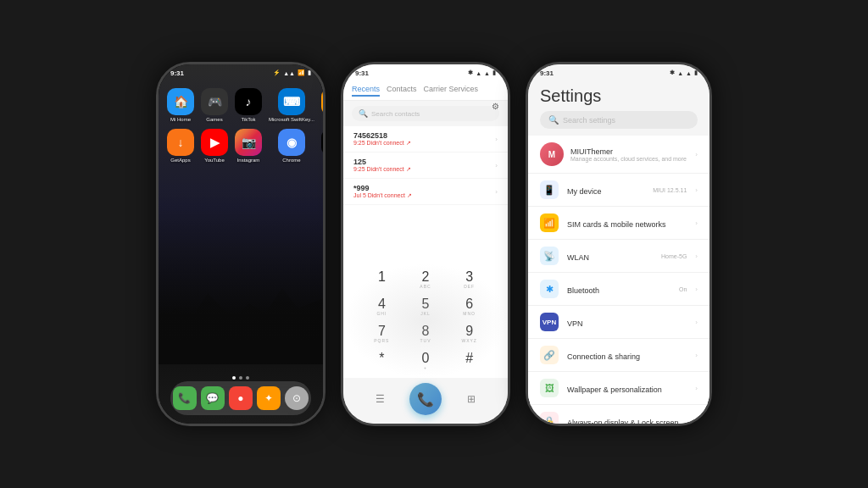 This screenshot has height=488, width=868. Describe the element at coordinates (383, 196) in the screenshot. I see `call-detail-3: Jul 5 Didn't connect ↗` at that location.